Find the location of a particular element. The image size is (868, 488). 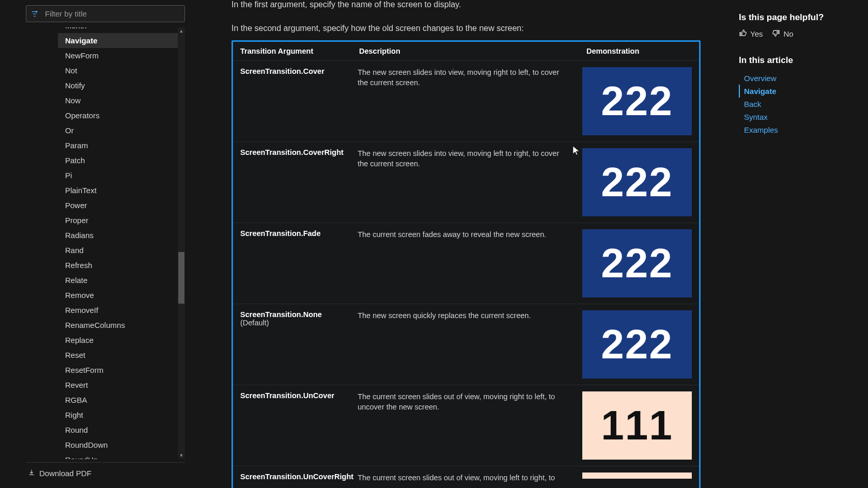

in-this-article-heading: In this article is located at coordinates (798, 60).